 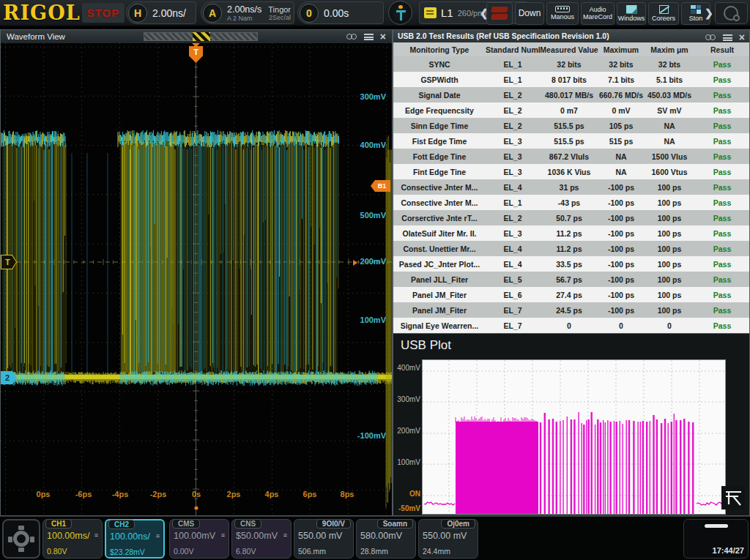 I want to click on nav-button-down: Down, so click(x=530, y=13).